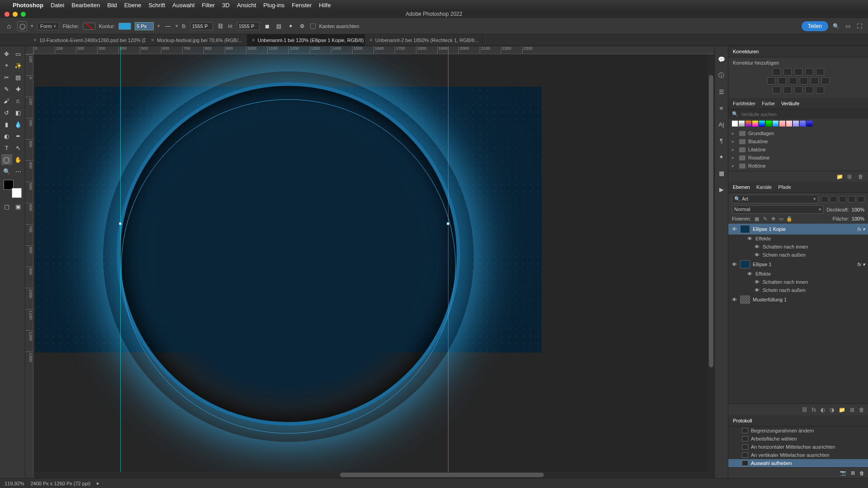 This screenshot has height=488, width=868. I want to click on wand-tool-icon: ✨, so click(19, 66).